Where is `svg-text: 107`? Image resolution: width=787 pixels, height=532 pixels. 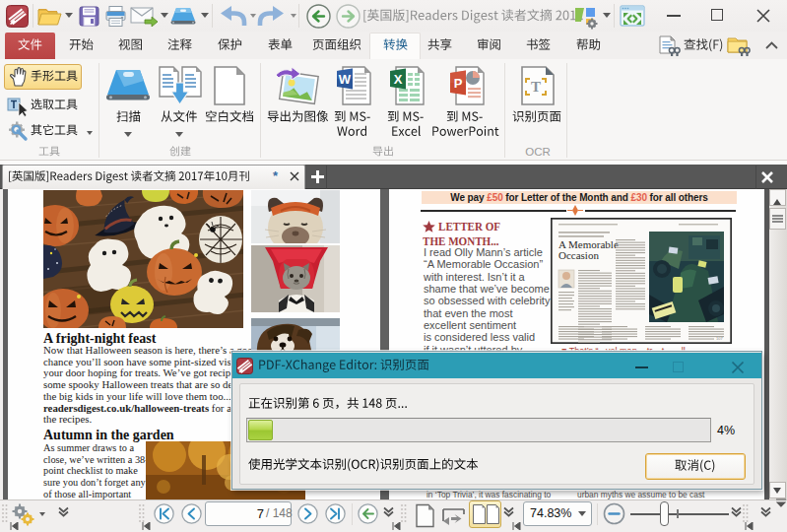
svg-text: 107 is located at coordinates (719, 339).